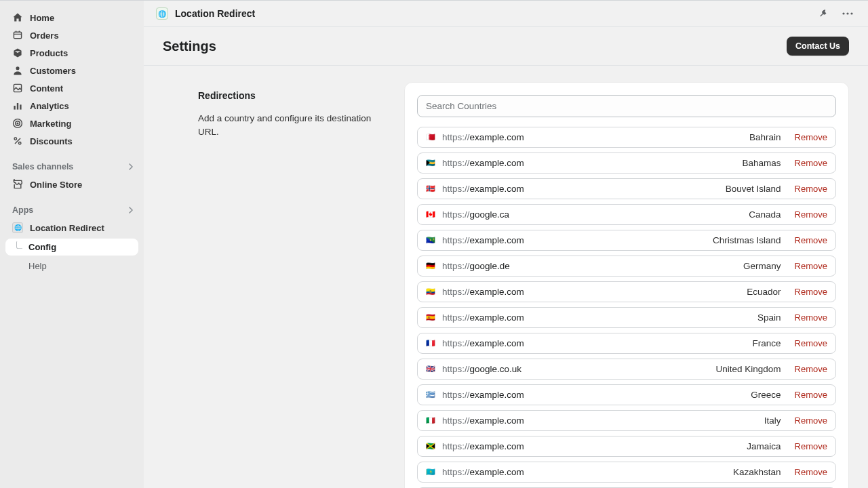  Describe the element at coordinates (589, 214) in the screenshot. I see `redirect-url: https://google.ca` at that location.